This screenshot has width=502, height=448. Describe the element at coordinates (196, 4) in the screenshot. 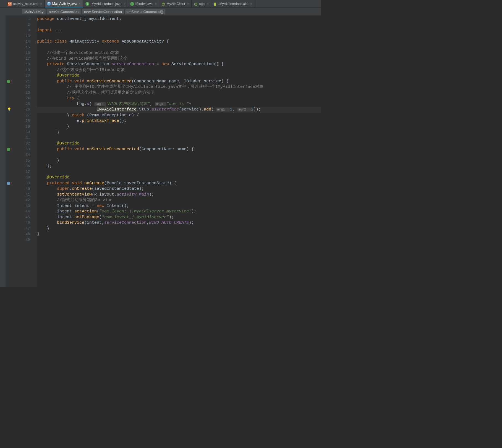

I see `module-icon: ◷` at that location.